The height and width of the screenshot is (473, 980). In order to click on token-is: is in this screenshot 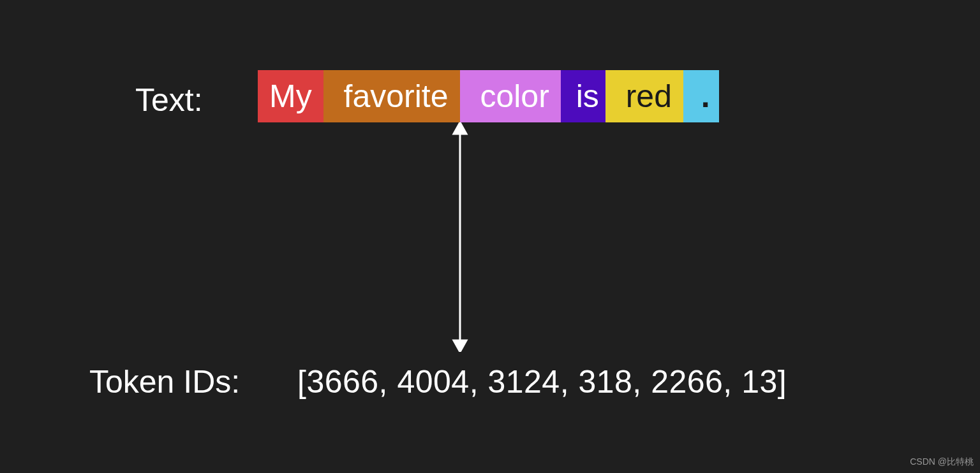, I will do `click(583, 96)`.